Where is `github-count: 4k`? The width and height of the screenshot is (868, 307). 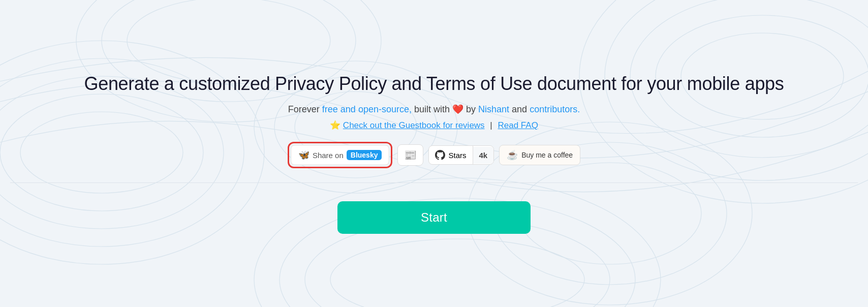
github-count: 4k is located at coordinates (484, 156).